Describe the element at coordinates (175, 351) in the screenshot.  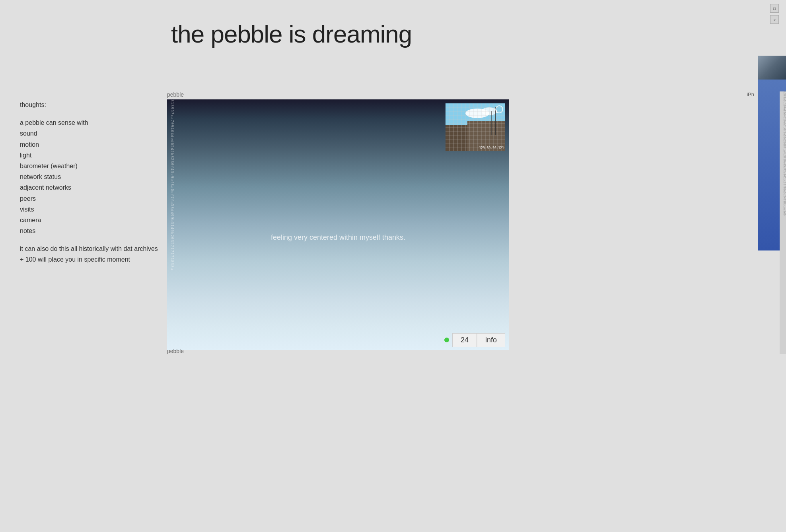
I see `pebble-label-bottom: pebble` at that location.